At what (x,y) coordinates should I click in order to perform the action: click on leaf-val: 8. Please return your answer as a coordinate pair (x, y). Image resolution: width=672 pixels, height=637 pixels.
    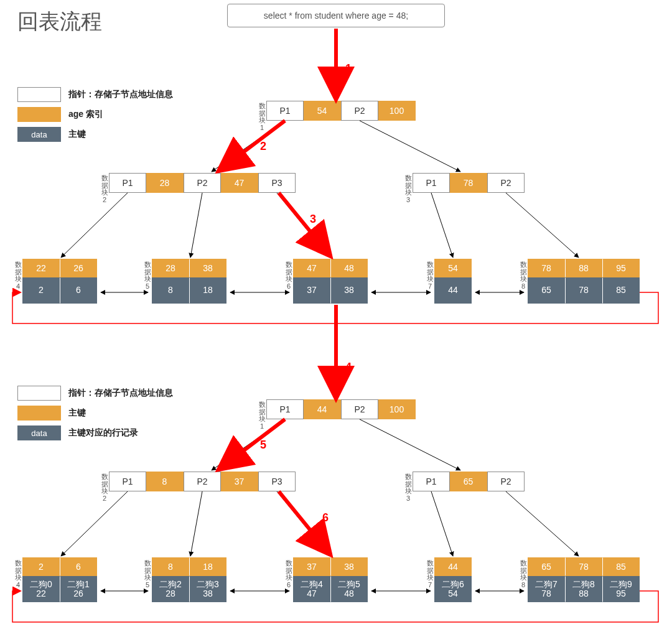
    Looking at the image, I should click on (170, 291).